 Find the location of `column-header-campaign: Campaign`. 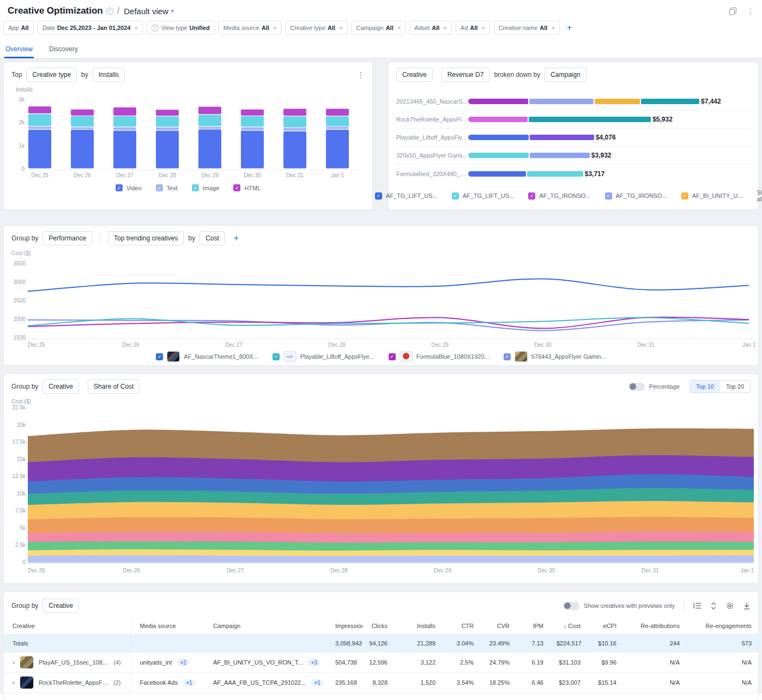

column-header-campaign: Campaign is located at coordinates (267, 626).